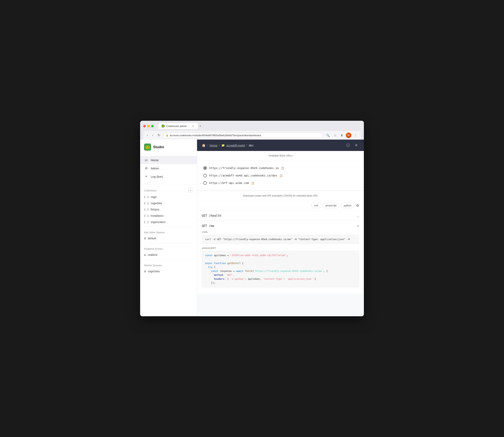 The image size is (504, 437). What do you see at coordinates (356, 145) in the screenshot?
I see `close-icon: ✕` at bounding box center [356, 145].